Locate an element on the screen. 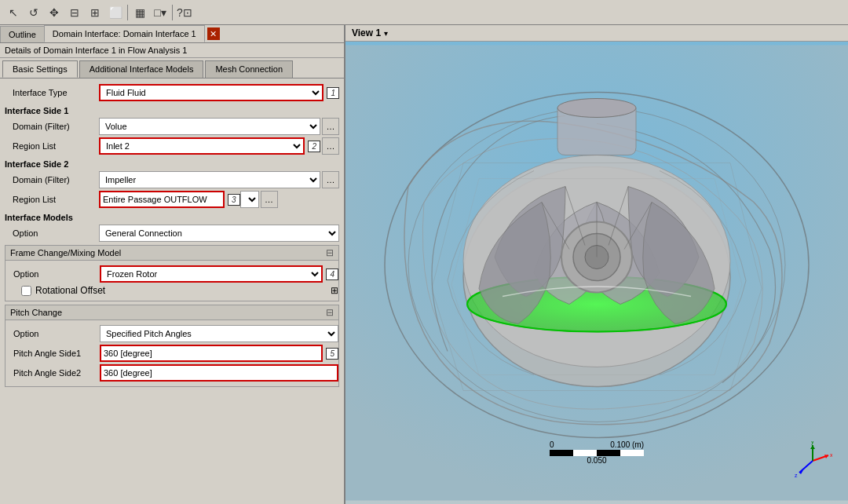 The image size is (848, 504). pitch-side1-input is located at coordinates (211, 353).